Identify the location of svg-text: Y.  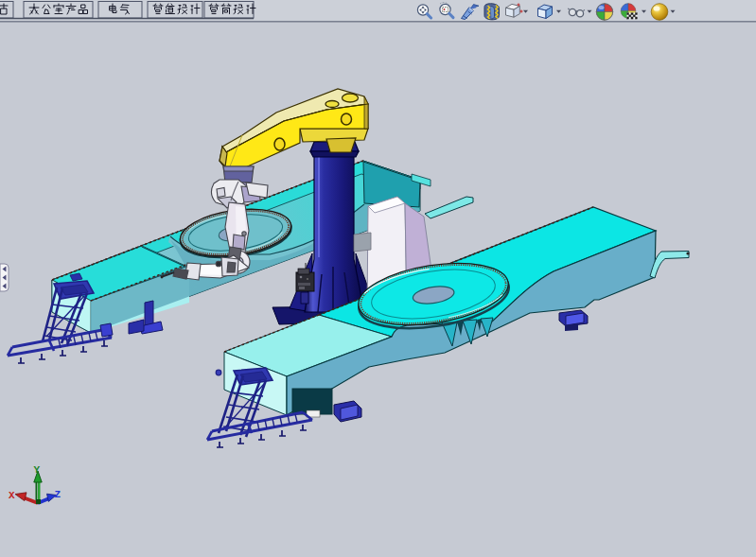
(38, 470).